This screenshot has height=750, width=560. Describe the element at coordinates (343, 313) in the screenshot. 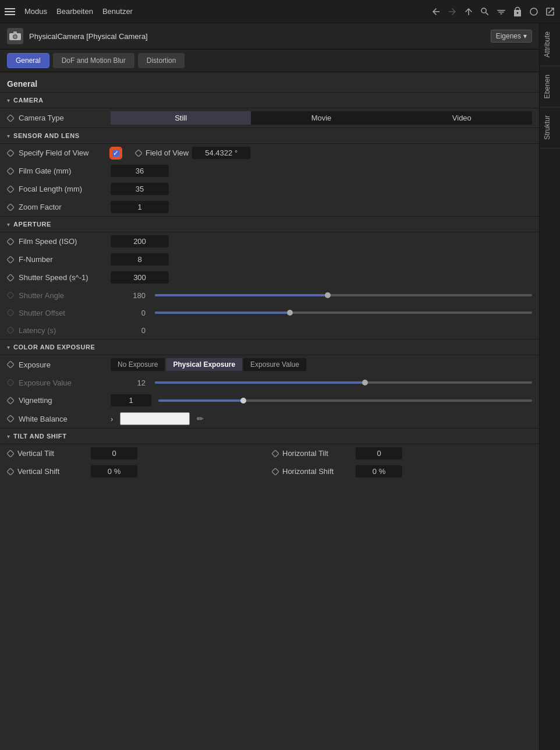

I see `shutter-offset-slider` at that location.